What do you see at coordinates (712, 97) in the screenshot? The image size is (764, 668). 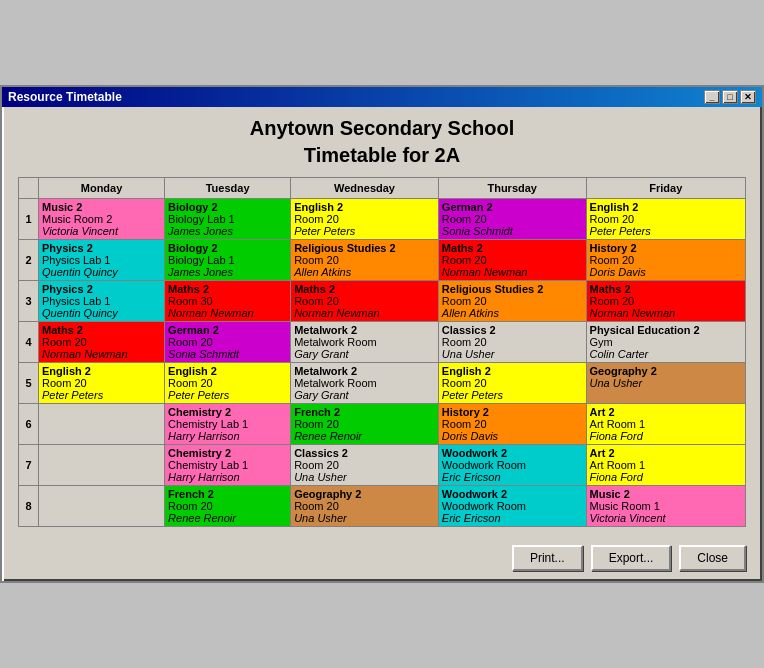 I see `minimize-button: _` at bounding box center [712, 97].